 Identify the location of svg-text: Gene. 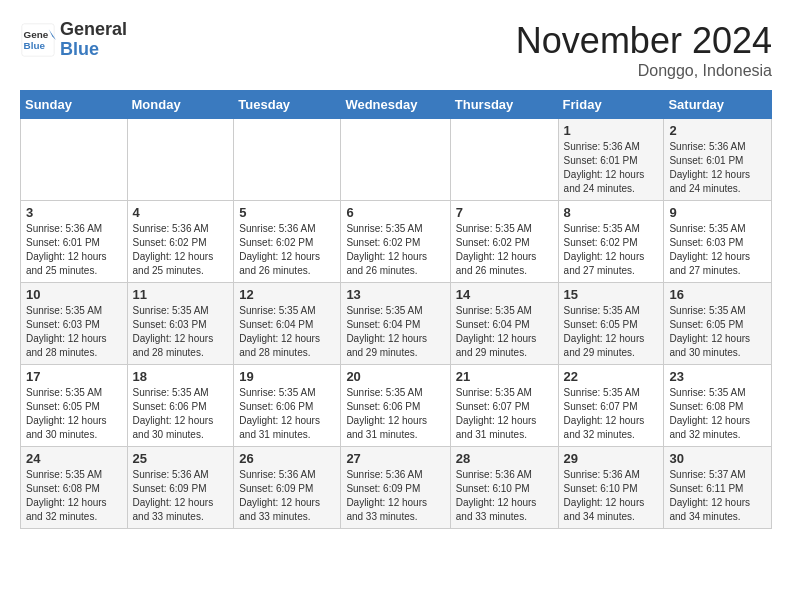
(36, 34).